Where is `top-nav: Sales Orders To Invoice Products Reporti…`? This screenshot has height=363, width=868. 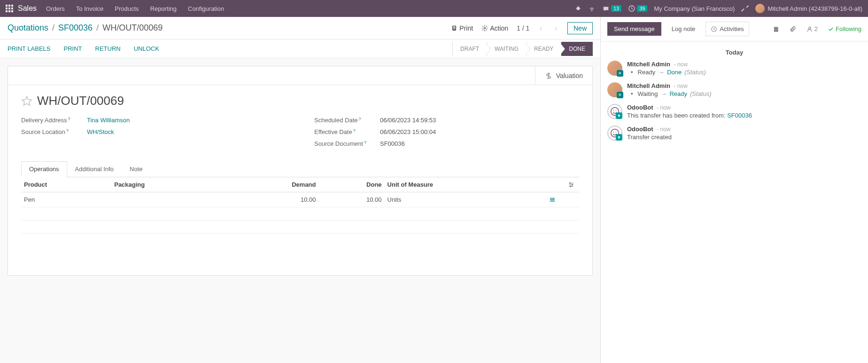 top-nav: Sales Orders To Invoice Products Reporti… is located at coordinates (434, 8).